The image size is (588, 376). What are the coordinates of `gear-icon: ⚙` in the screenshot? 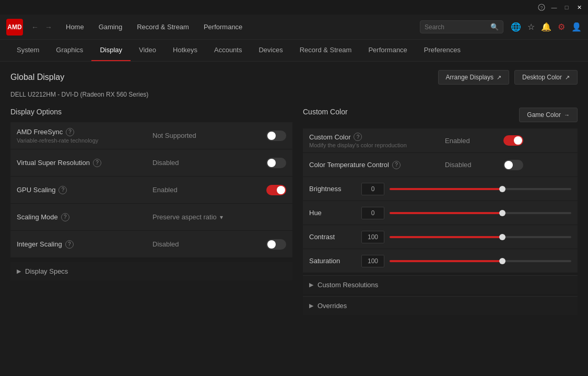 It's located at (561, 27).